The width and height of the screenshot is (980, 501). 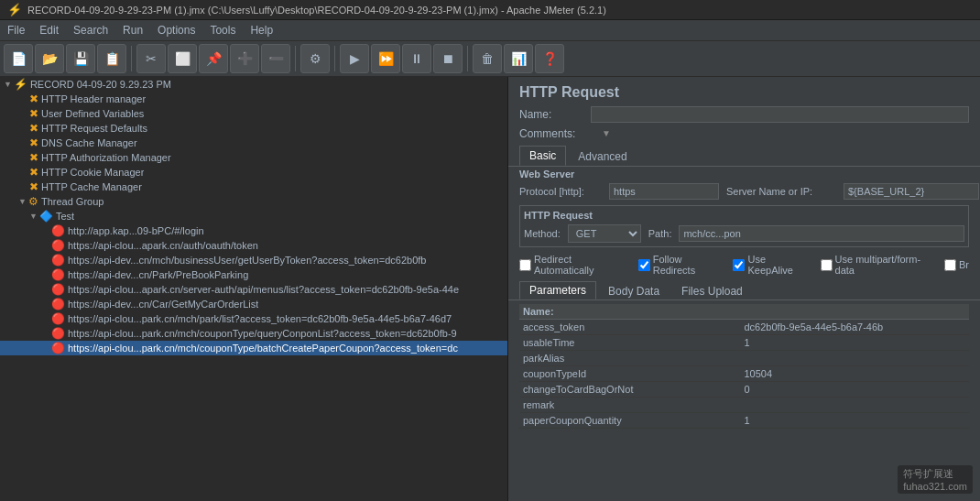 What do you see at coordinates (254, 187) in the screenshot?
I see `tree-item-6: ✖HTTP Cache Manager` at bounding box center [254, 187].